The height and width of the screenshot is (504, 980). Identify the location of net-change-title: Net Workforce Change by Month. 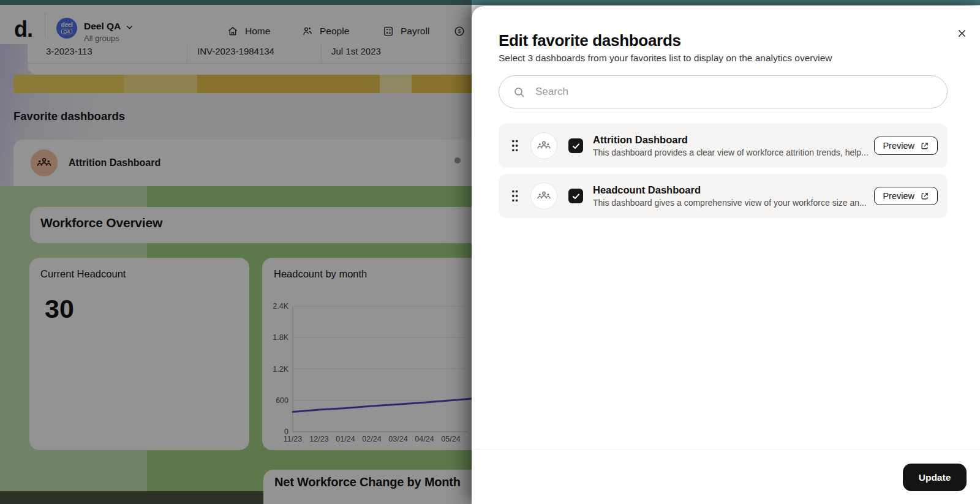
(368, 483).